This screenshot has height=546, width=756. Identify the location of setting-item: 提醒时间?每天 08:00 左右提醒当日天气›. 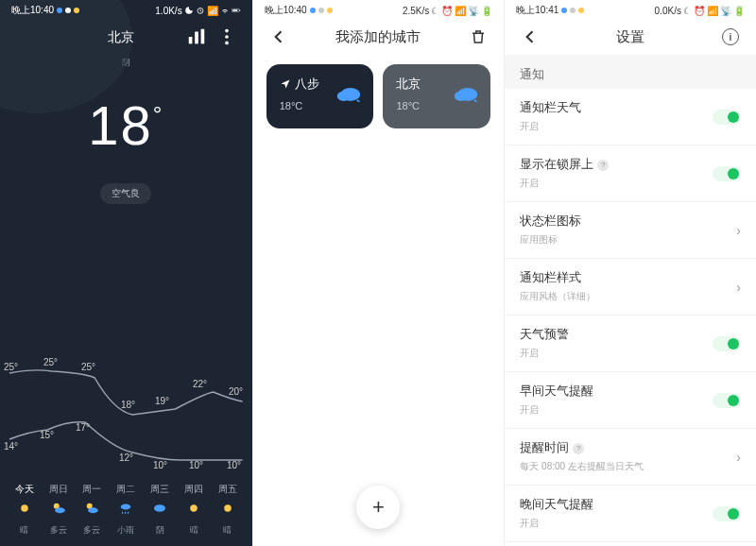
(630, 457).